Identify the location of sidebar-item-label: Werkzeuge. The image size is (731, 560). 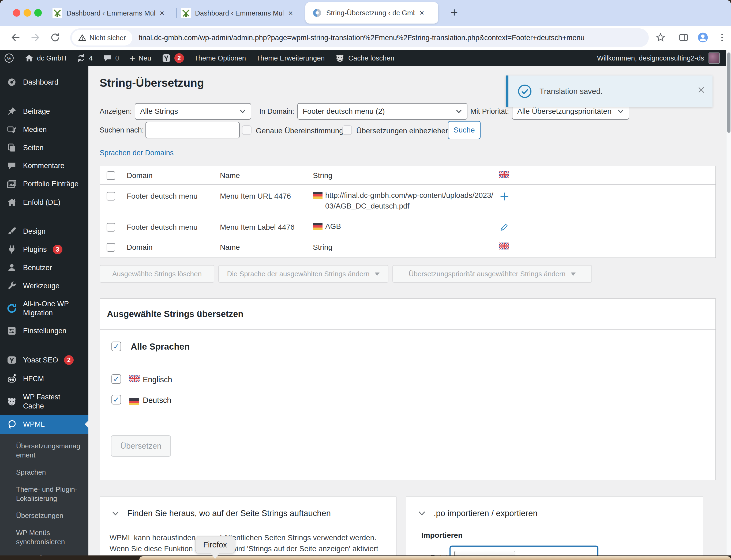
(41, 286).